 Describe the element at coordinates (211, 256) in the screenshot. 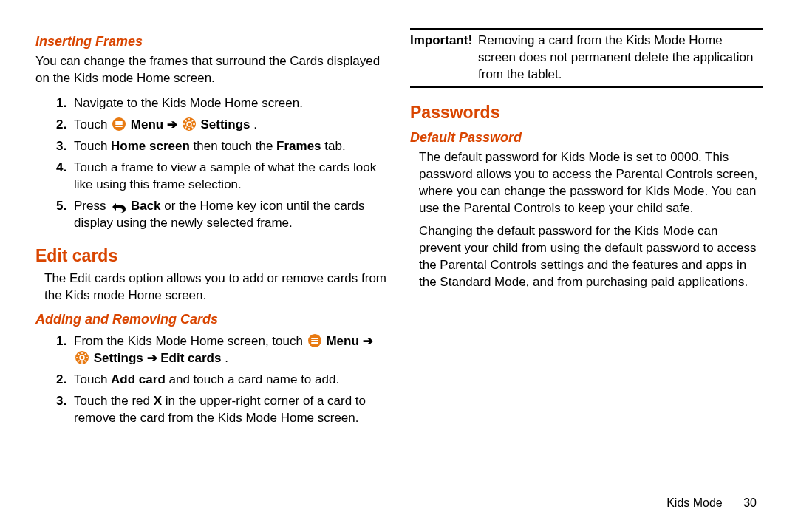

I see `heading-edit-cards: Edit cards` at that location.